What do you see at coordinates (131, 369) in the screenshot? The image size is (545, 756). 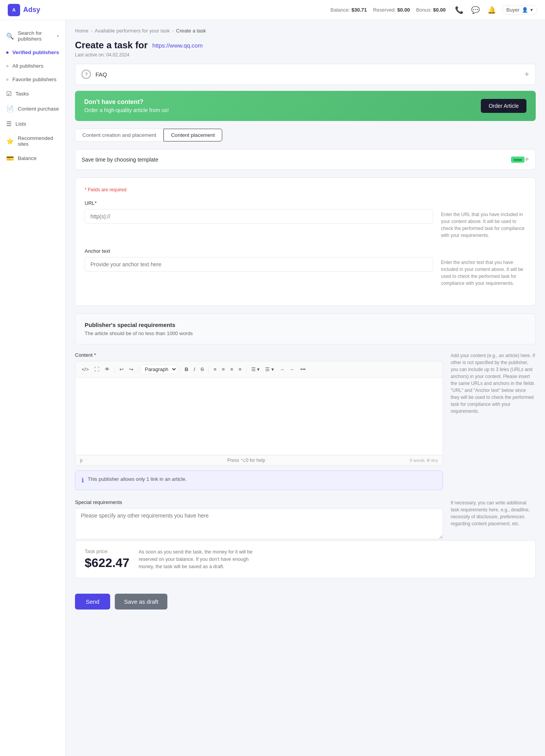 I see `redo-button: ↪` at bounding box center [131, 369].